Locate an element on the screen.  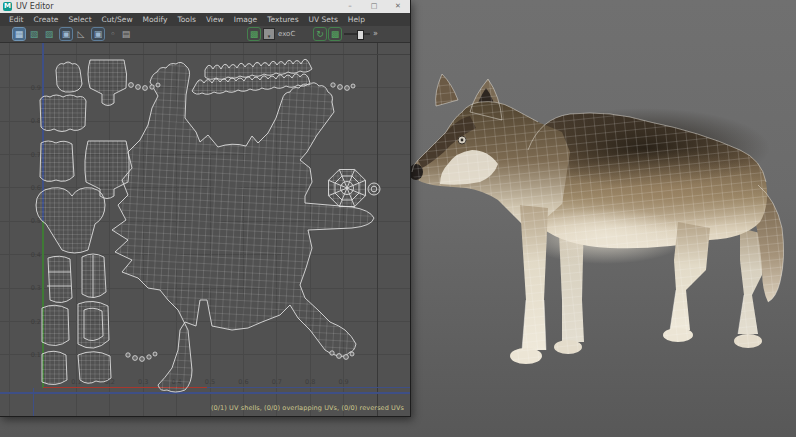
dim-image-icon: ◦ is located at coordinates (113, 34).